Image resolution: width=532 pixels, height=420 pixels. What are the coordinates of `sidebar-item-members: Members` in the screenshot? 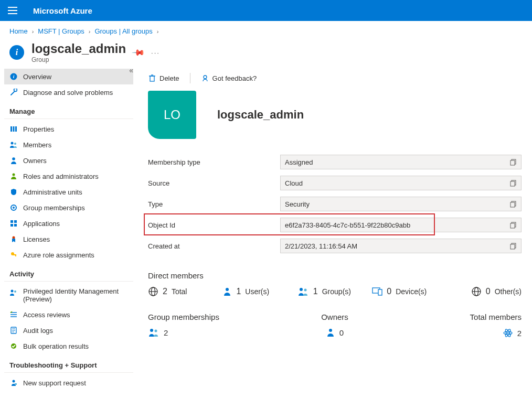 It's located at (69, 145).